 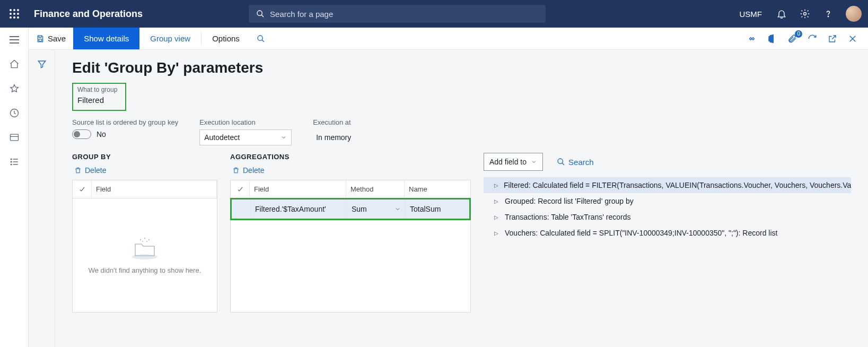 I want to click on what-to-group-field: What to group Filtered, so click(x=99, y=97).